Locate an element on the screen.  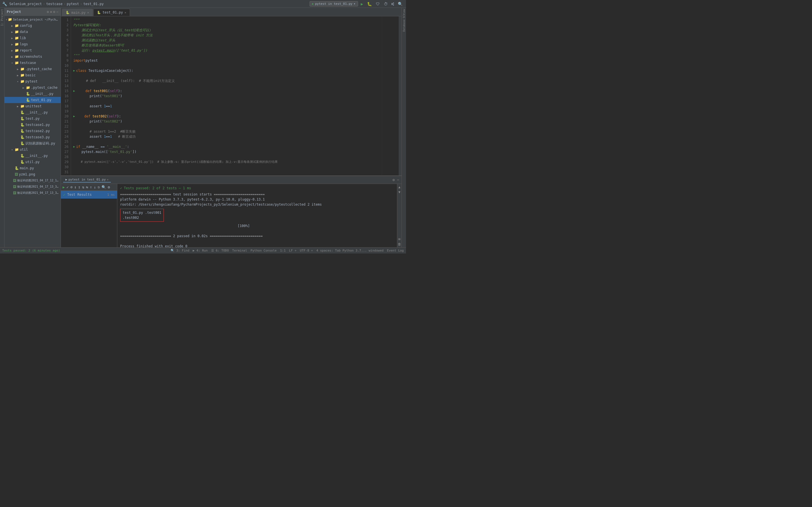
titlebar: 🔧 Selenium_project › testcase › pytest ›… is located at coordinates (203, 4).